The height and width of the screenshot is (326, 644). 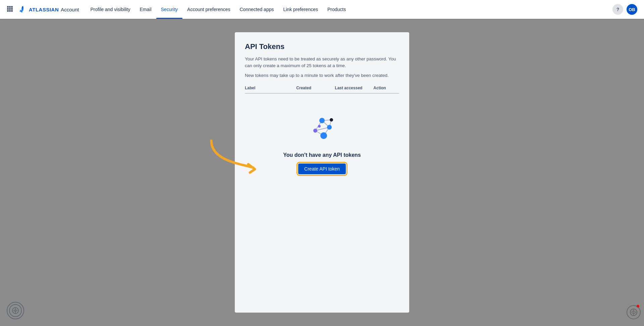 I want to click on atlassian-account-text: Account, so click(x=70, y=9).